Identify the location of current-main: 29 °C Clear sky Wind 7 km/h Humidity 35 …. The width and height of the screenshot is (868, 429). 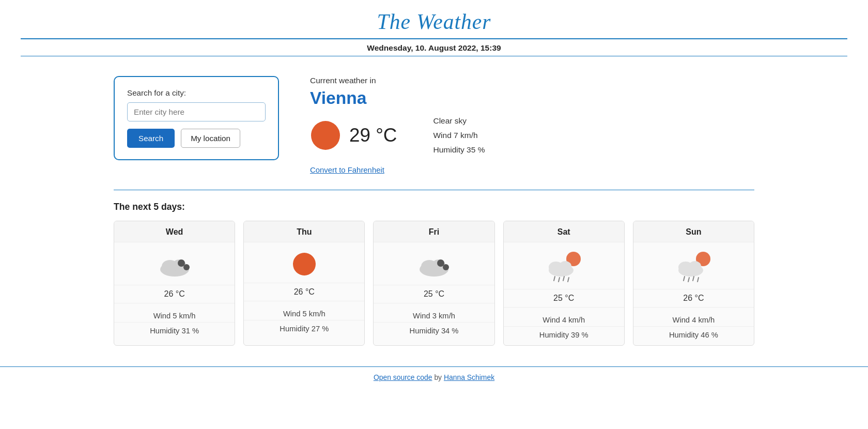
(532, 135).